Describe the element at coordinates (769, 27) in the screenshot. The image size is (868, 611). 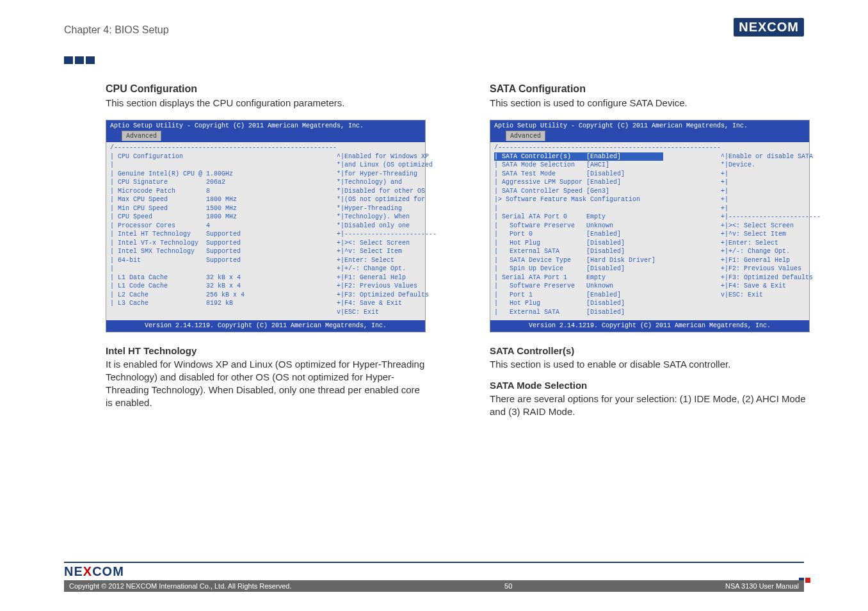
I see `brand-logo-top: NEXCOM` at that location.